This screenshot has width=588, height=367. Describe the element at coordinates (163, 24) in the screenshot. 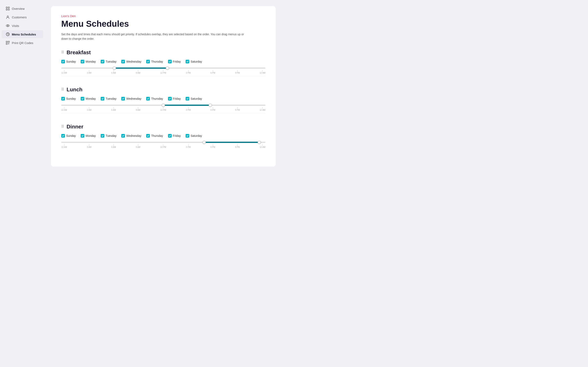

I see `page-title: Menu Schedules` at that location.